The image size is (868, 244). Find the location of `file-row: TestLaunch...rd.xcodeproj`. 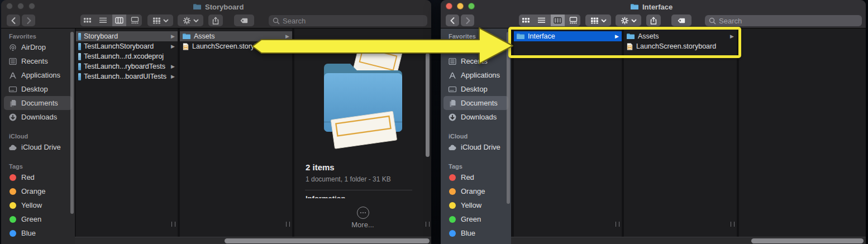

file-row: TestLaunch...rd.xcodeproj is located at coordinates (127, 56).